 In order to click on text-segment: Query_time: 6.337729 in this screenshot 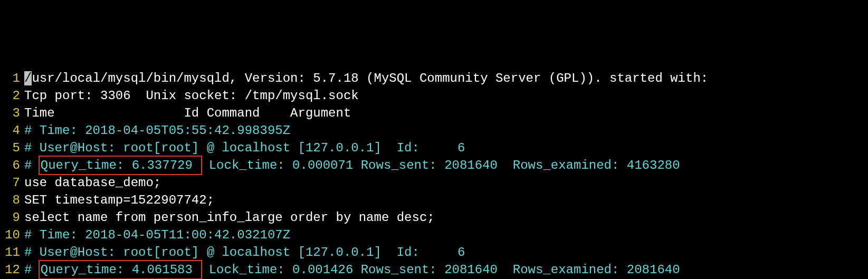, I will do `click(120, 166)`.